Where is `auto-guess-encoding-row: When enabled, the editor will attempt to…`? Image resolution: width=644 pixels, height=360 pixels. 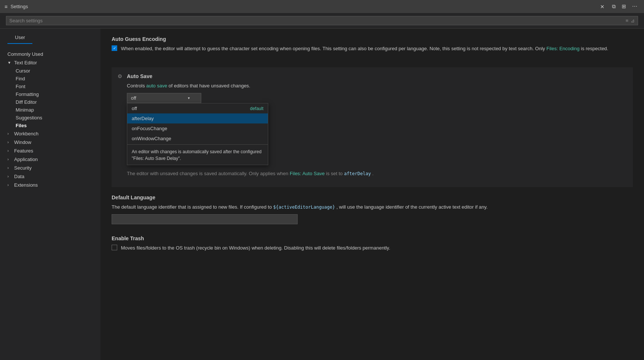 auto-guess-encoding-row: When enabled, the editor will attempt to… is located at coordinates (372, 51).